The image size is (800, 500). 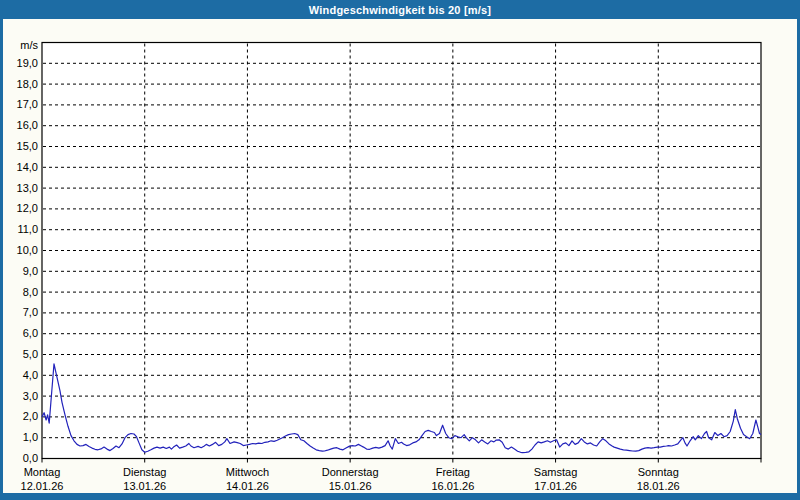 What do you see at coordinates (28, 208) in the screenshot?
I see `y-tick-label: 12,0` at bounding box center [28, 208].